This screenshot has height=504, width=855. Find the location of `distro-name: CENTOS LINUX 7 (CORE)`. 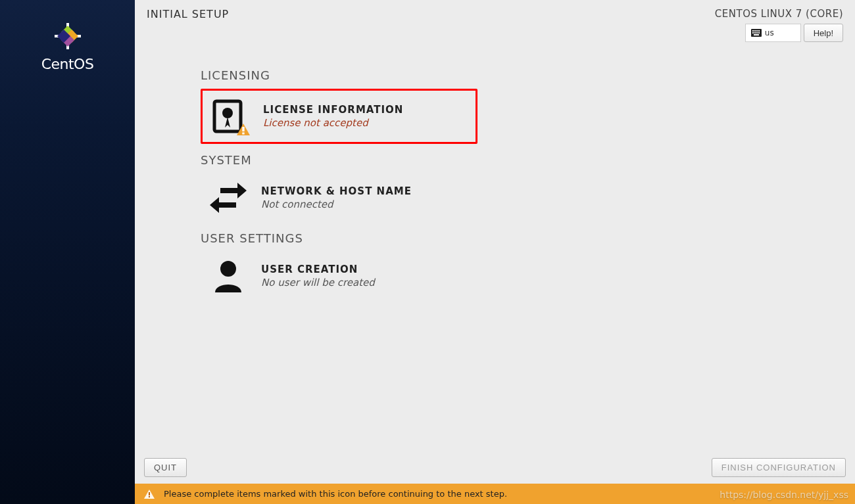

distro-name: CENTOS LINUX 7 (CORE) is located at coordinates (779, 14).